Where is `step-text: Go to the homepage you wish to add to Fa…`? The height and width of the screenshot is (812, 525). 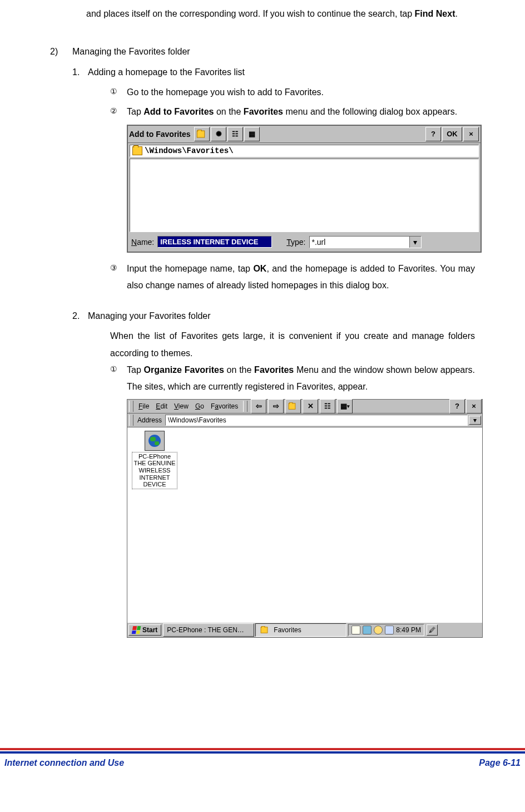 step-text: Go to the homepage you wish to add to Fa… is located at coordinates (301, 92).